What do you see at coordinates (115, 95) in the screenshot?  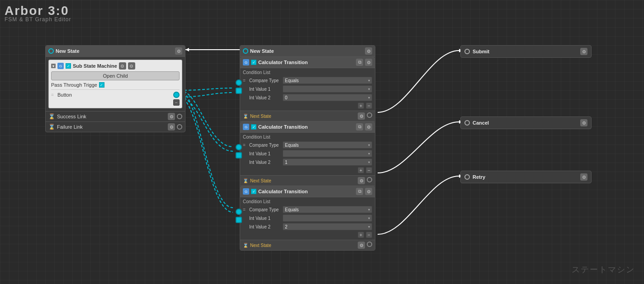 I see `button-row: = Button` at bounding box center [115, 95].